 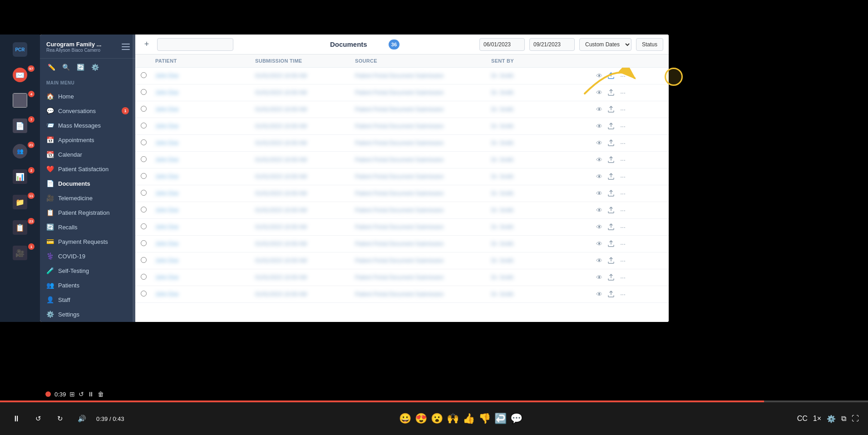 What do you see at coordinates (88, 154) in the screenshot?
I see `sidebar-item-calendar: 📆Calendar` at bounding box center [88, 154].